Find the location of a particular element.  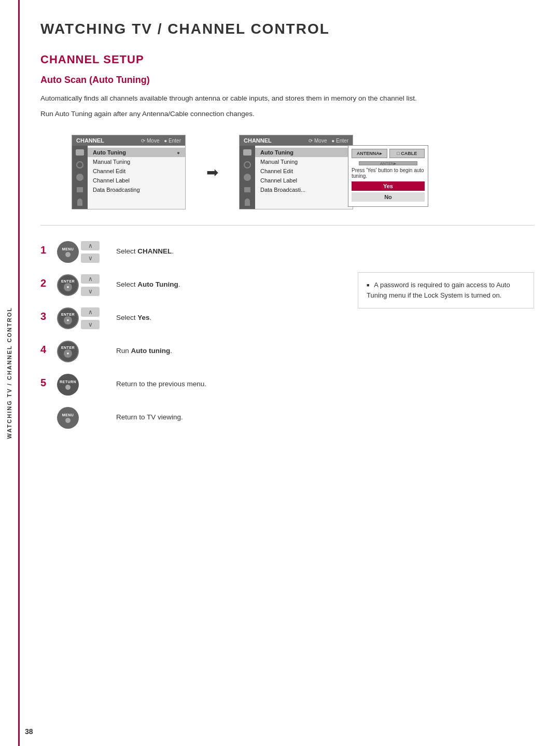

step-4-number: 4 is located at coordinates (45, 349).